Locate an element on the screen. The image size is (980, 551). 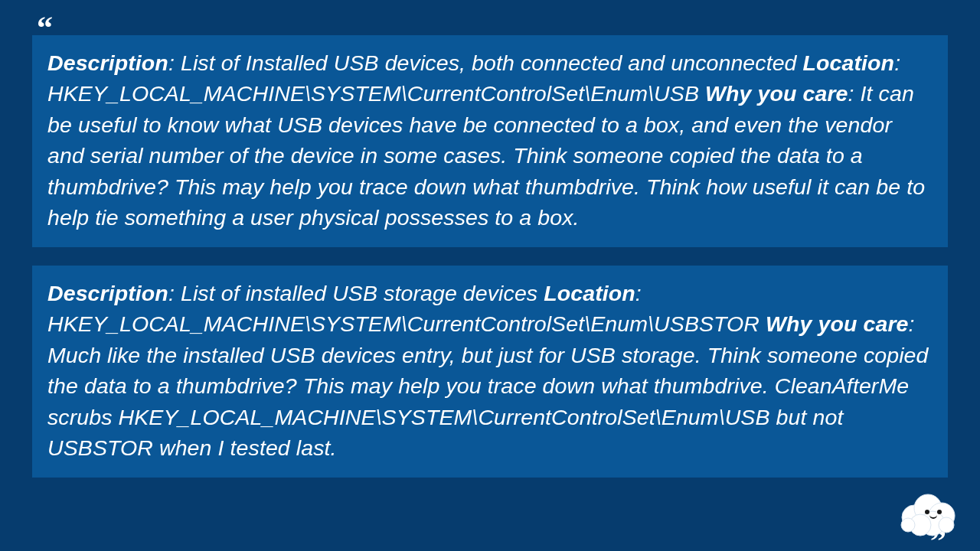
cloud-mascot-icon is located at coordinates (929, 513).